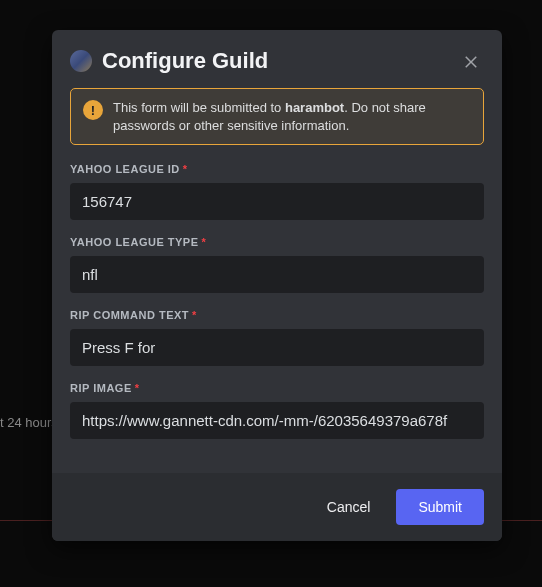  I want to click on label-rip-image: RIP IMAGE*, so click(277, 388).